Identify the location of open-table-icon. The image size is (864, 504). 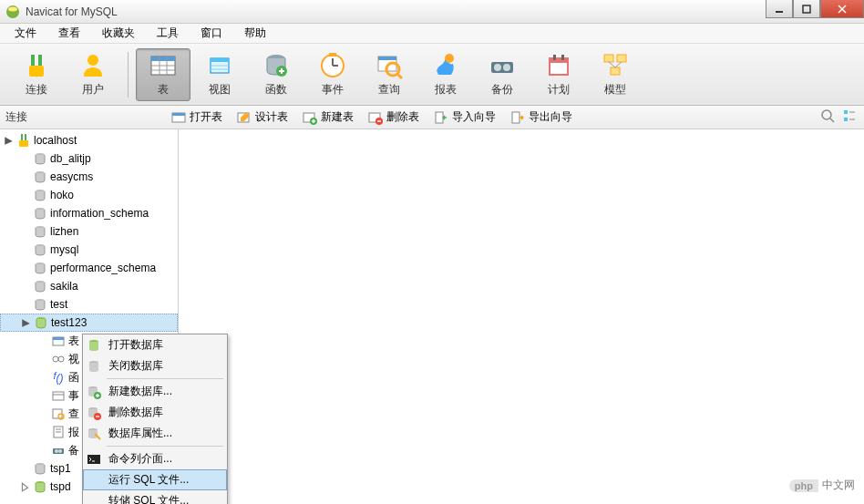
(179, 118).